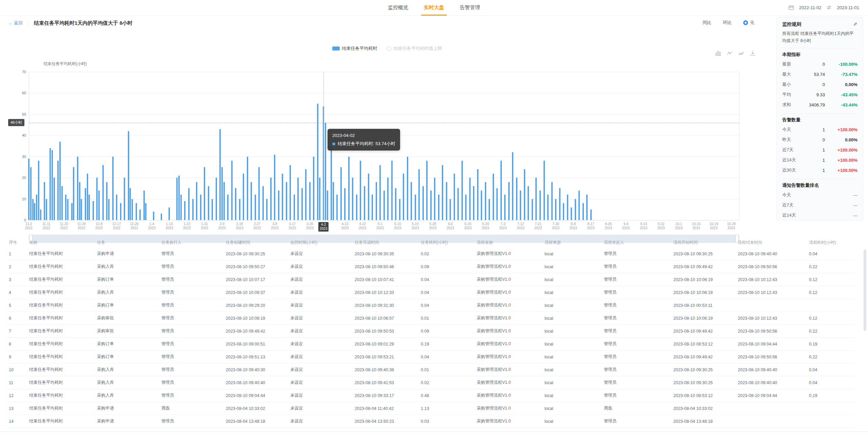 The height and width of the screenshot is (435, 868). What do you see at coordinates (820, 160) in the screenshot?
I see `sidebar-metric-row: 近14天1+100.00%` at bounding box center [820, 160].